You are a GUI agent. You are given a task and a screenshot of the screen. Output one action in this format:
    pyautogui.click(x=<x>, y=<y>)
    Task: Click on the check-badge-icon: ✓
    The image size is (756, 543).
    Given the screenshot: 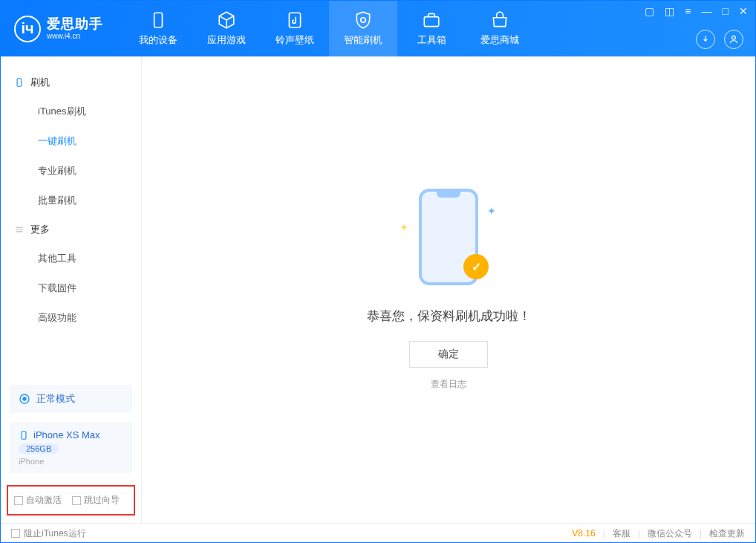 What is the action you would take?
    pyautogui.click(x=476, y=267)
    